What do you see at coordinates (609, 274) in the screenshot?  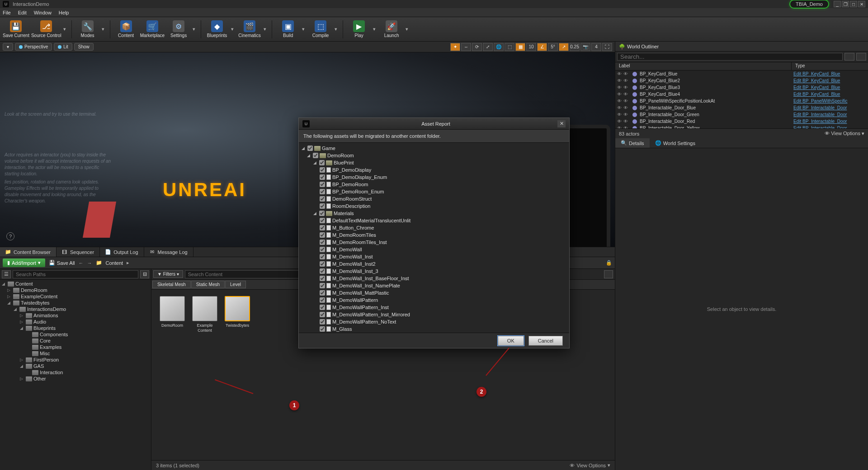 I see `settings-icon` at bounding box center [609, 274].